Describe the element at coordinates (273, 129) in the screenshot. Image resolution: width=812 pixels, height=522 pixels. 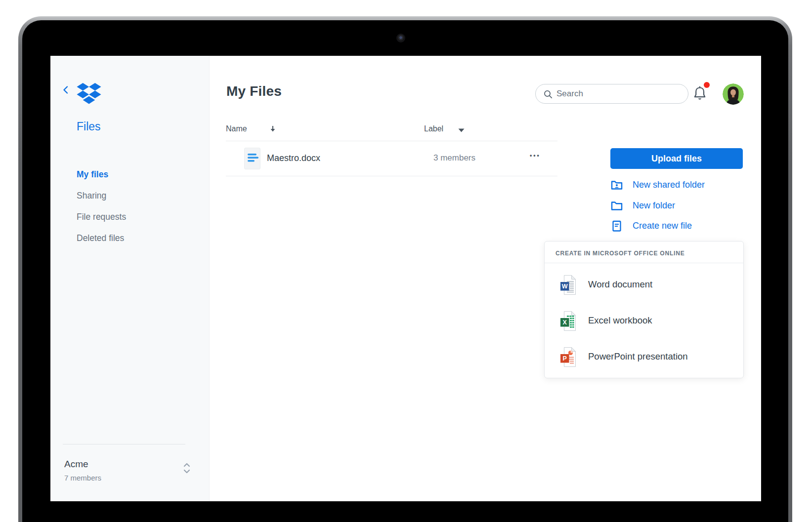
I see `sort-descending-icon` at that location.